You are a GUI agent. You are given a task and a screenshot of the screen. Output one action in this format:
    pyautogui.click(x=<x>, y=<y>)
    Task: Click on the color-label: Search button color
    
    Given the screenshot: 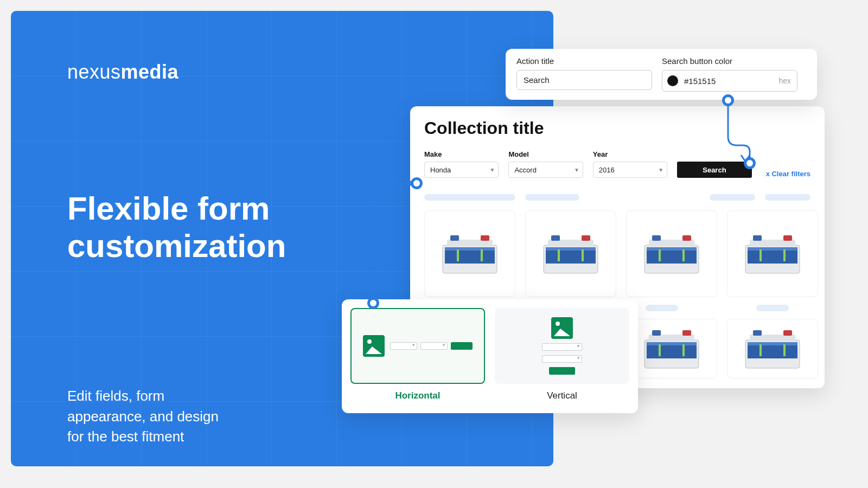 What is the action you would take?
    pyautogui.click(x=730, y=61)
    